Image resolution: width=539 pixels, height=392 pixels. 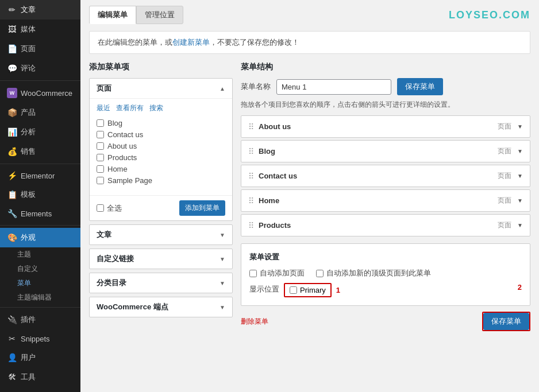 What do you see at coordinates (374, 273) in the screenshot?
I see `auto-add-top-label: 自动添加新的顶级页面到此菜单` at bounding box center [374, 273].